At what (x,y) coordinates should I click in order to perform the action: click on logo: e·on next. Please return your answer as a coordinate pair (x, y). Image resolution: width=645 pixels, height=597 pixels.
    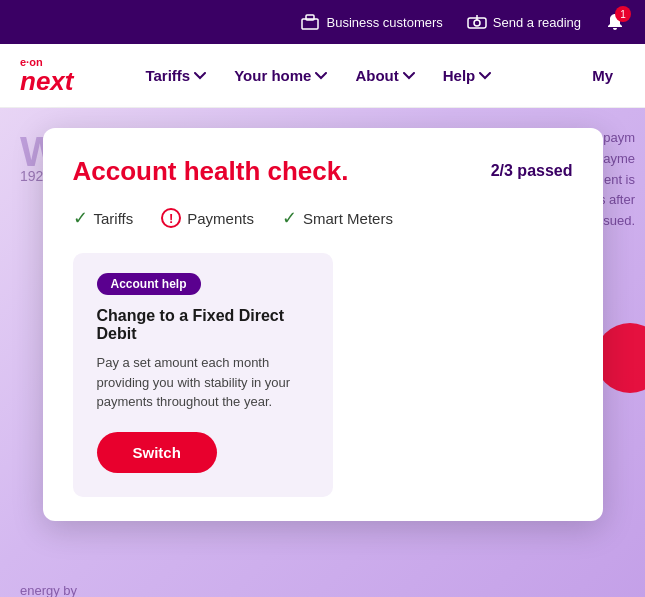
    Looking at the image, I should click on (46, 76).